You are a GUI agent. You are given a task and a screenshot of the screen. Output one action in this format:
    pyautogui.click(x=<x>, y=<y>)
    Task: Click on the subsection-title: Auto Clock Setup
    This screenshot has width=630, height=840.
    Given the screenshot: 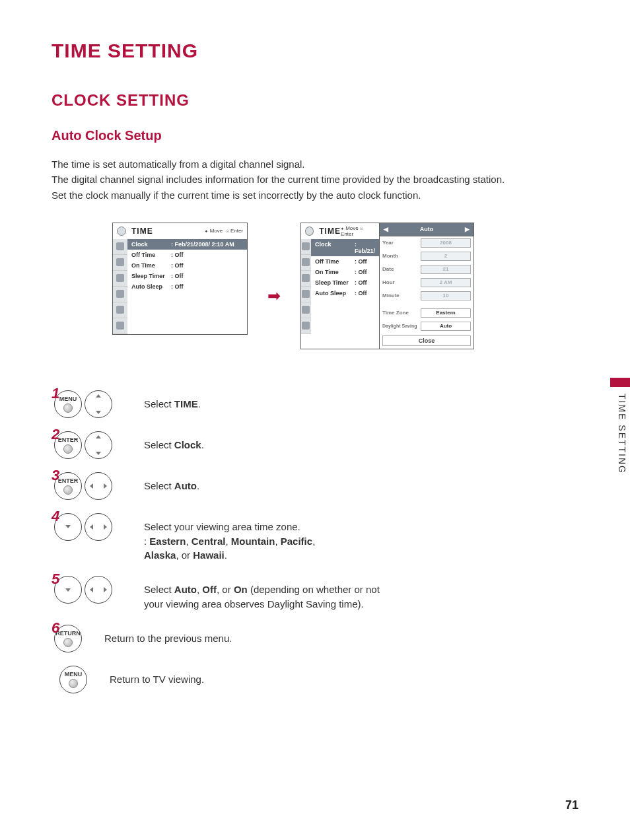 What is the action you would take?
    pyautogui.click(x=315, y=136)
    